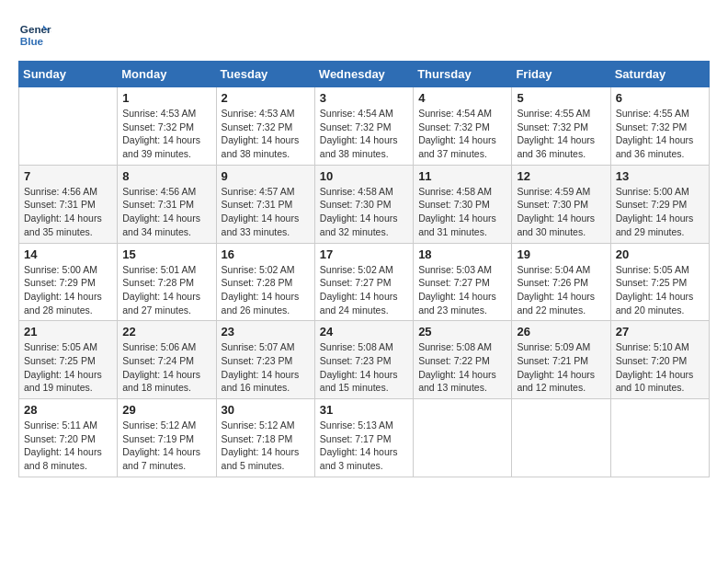 The height and width of the screenshot is (563, 728). I want to click on calendar-cell: 16Sunrise: 5:02 AM Sunset: 7:28 PM Dayli…, so click(265, 282).